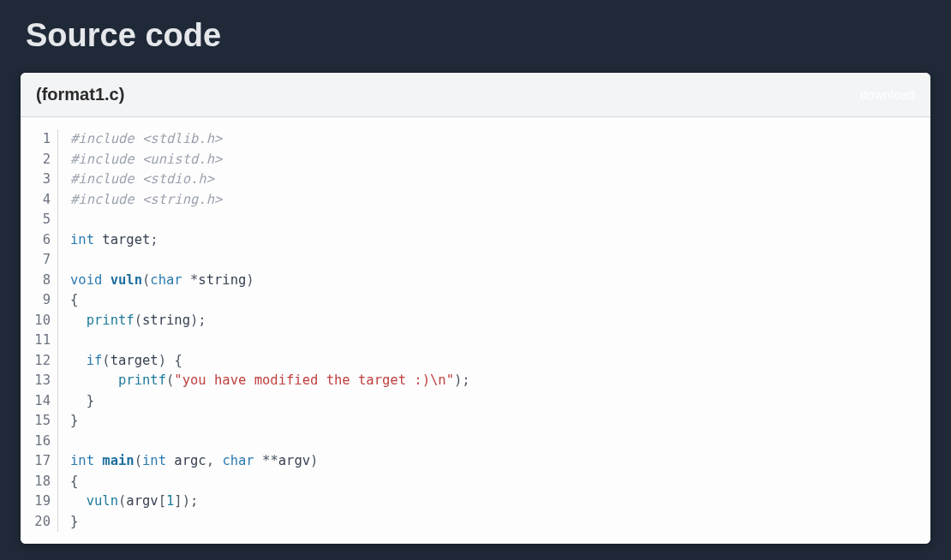 Image resolution: width=951 pixels, height=560 pixels. Describe the element at coordinates (36, 321) in the screenshot. I see `line-number: 10` at that location.